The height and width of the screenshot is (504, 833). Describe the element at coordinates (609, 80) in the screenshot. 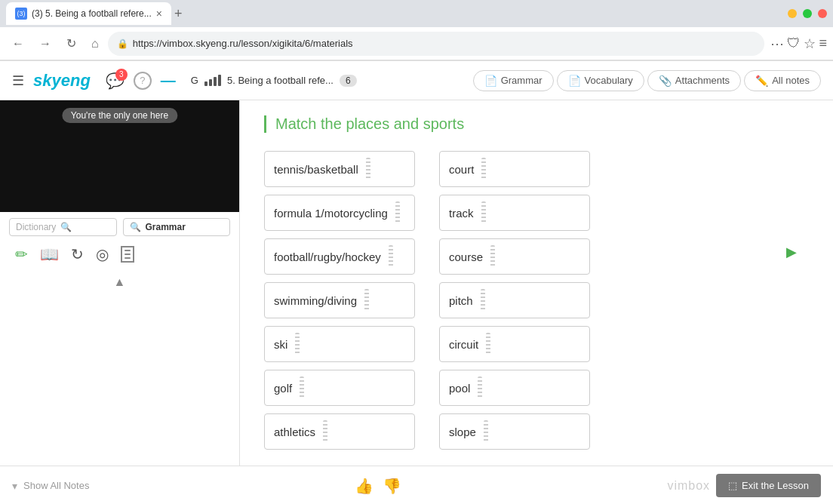

I see `vocabulary-tab-label: Vocabulary` at that location.